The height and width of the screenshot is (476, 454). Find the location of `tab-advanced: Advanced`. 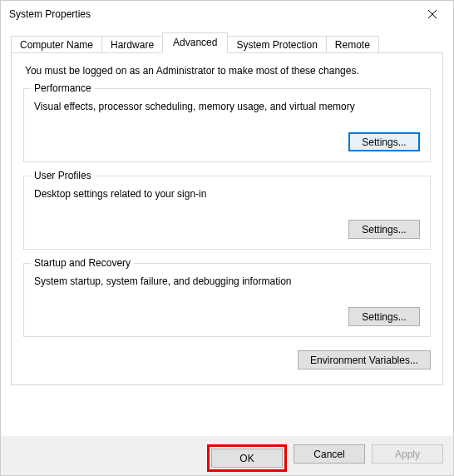

tab-advanced: Advanced is located at coordinates (195, 43).